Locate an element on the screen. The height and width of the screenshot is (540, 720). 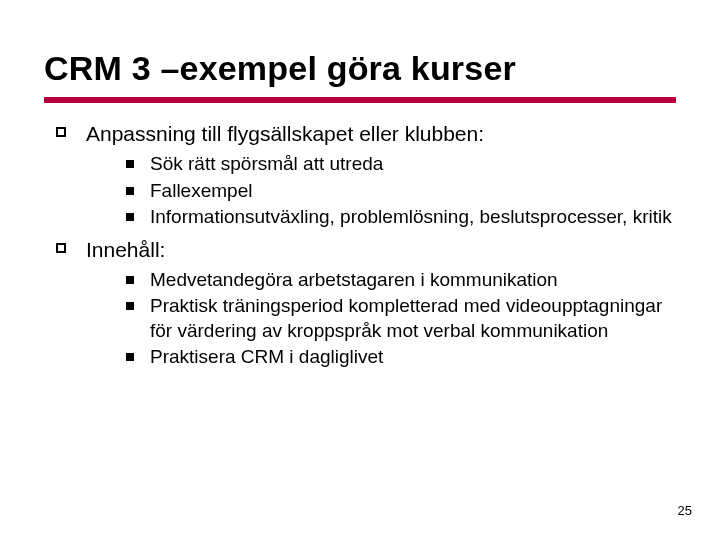
section-heading: Innehåll: is located at coordinates (126, 250).